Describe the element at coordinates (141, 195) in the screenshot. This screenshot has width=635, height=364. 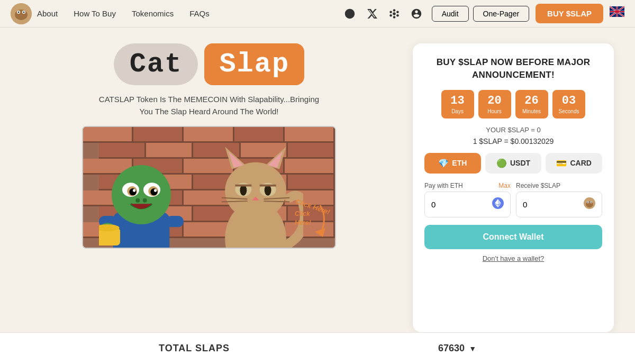
I see `pepe-character` at that location.